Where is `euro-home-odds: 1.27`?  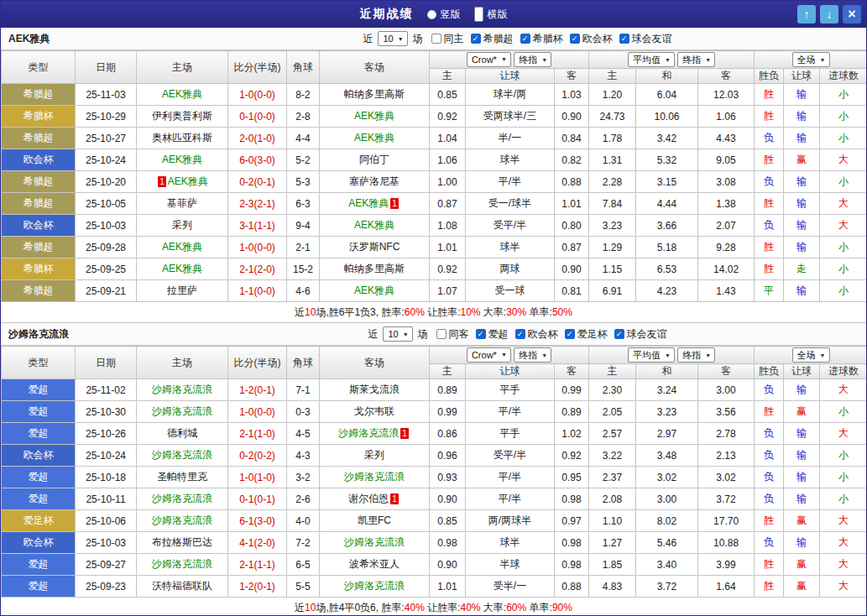
euro-home-odds: 1.27 is located at coordinates (613, 543).